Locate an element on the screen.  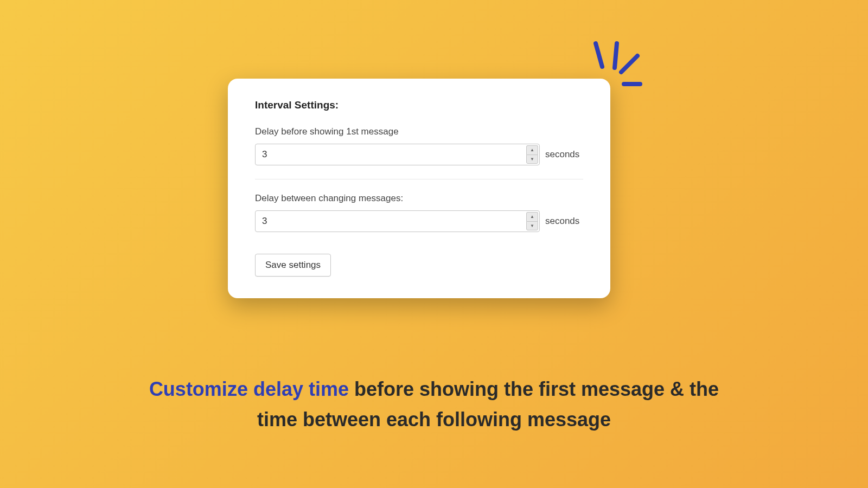
caption-highlight: Customize delay time is located at coordinates (249, 389).